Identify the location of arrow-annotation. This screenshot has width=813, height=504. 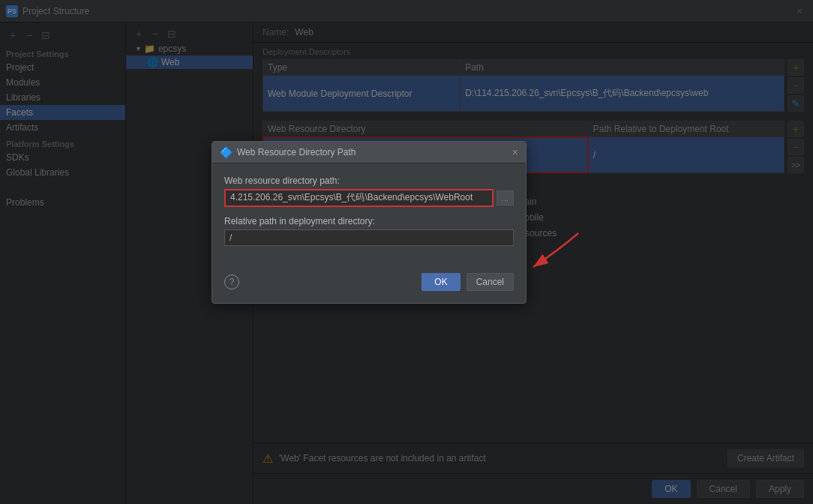
(556, 254).